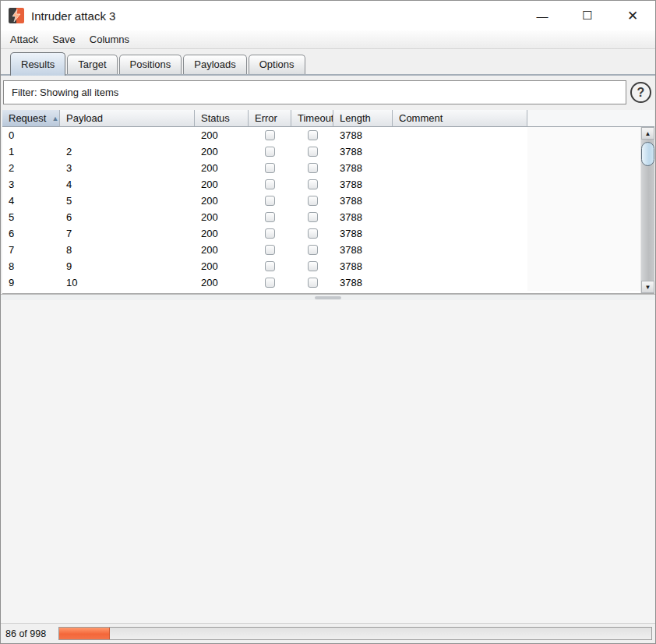 This screenshot has height=644, width=656. Describe the element at coordinates (109, 39) in the screenshot. I see `menu-item-columns: Columns` at that location.